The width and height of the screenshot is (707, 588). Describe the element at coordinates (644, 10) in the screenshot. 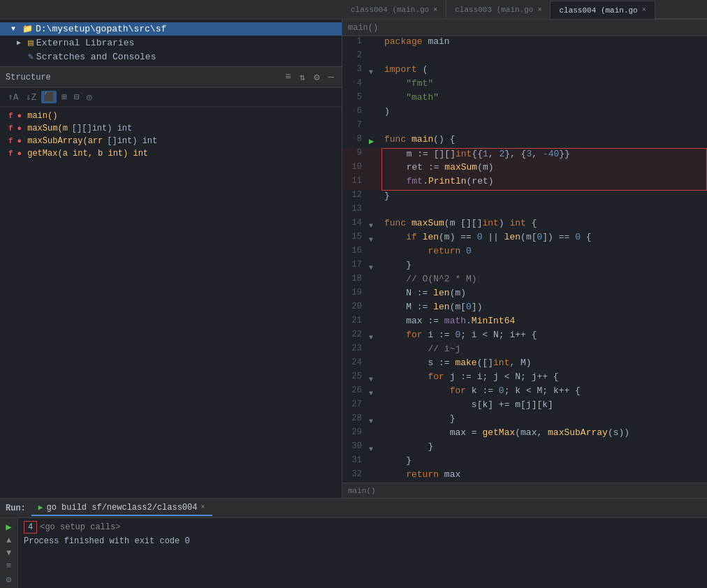

I see `tab-close-3: ×` at that location.